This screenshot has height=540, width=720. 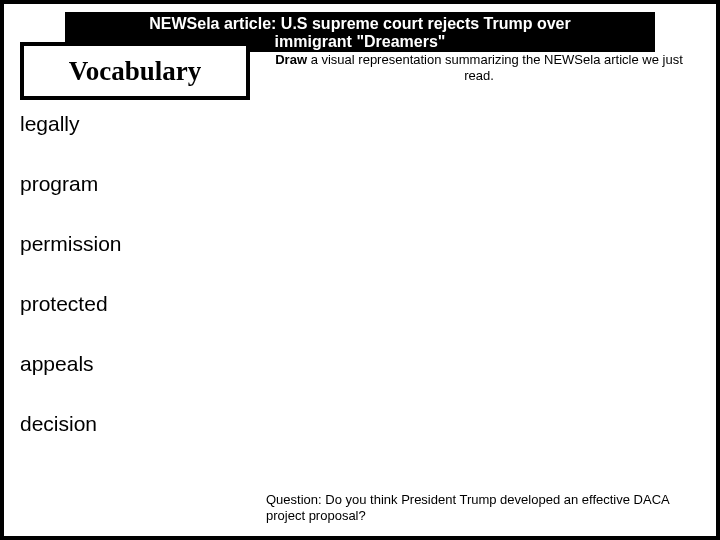 I want to click on vocabulary-heading: Vocabulary, so click(x=136, y=72).